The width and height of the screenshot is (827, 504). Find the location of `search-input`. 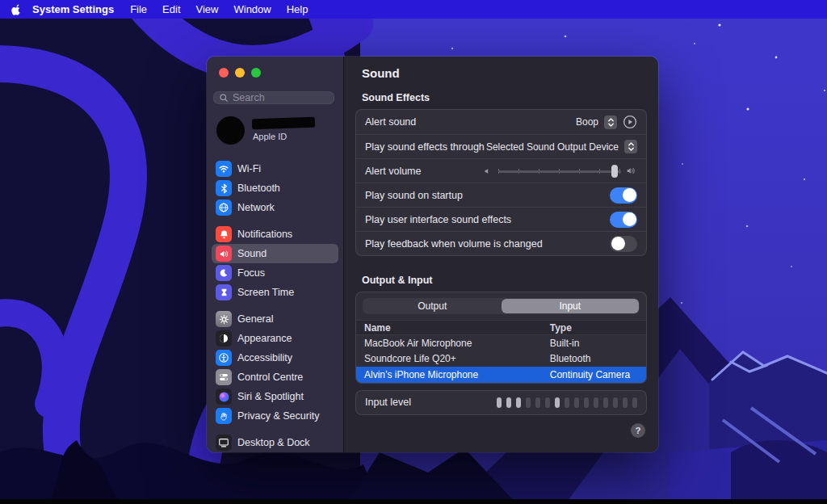

search-input is located at coordinates (281, 98).